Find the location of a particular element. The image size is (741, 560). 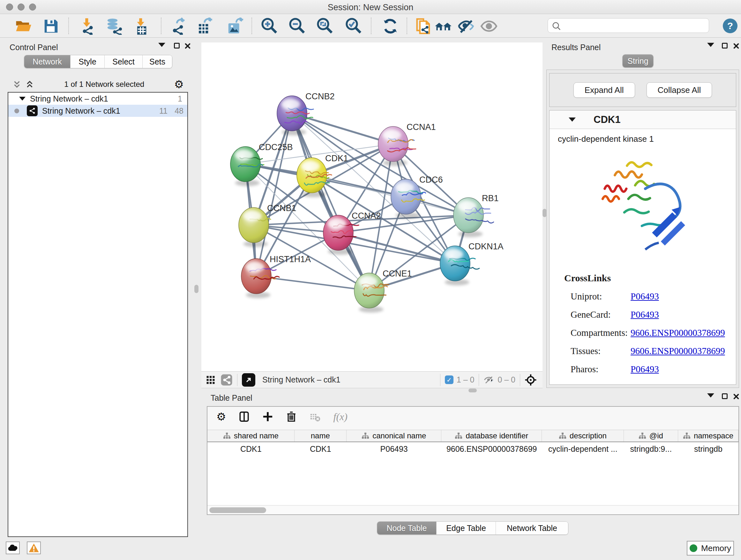

add-column-icon is located at coordinates (268, 417).